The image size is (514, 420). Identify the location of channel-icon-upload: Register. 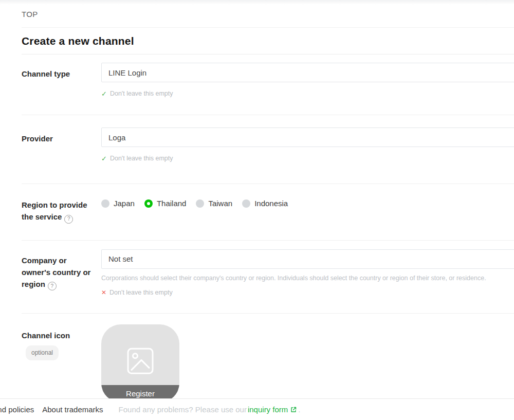
(140, 363).